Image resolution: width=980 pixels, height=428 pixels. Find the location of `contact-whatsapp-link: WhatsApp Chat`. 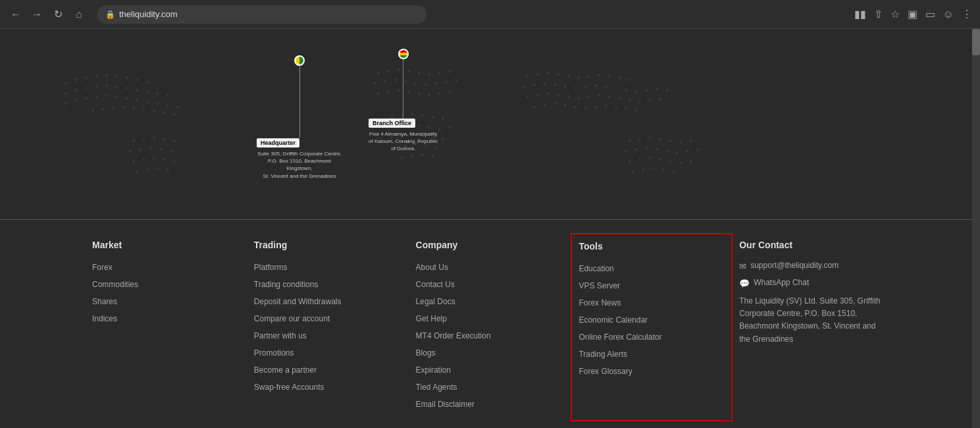

contact-whatsapp-link: WhatsApp Chat is located at coordinates (781, 282).